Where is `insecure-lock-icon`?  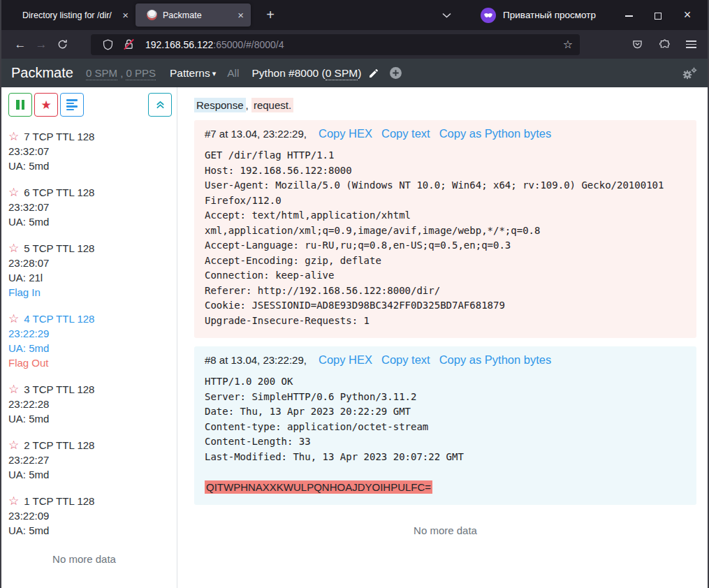
insecure-lock-icon is located at coordinates (129, 45).